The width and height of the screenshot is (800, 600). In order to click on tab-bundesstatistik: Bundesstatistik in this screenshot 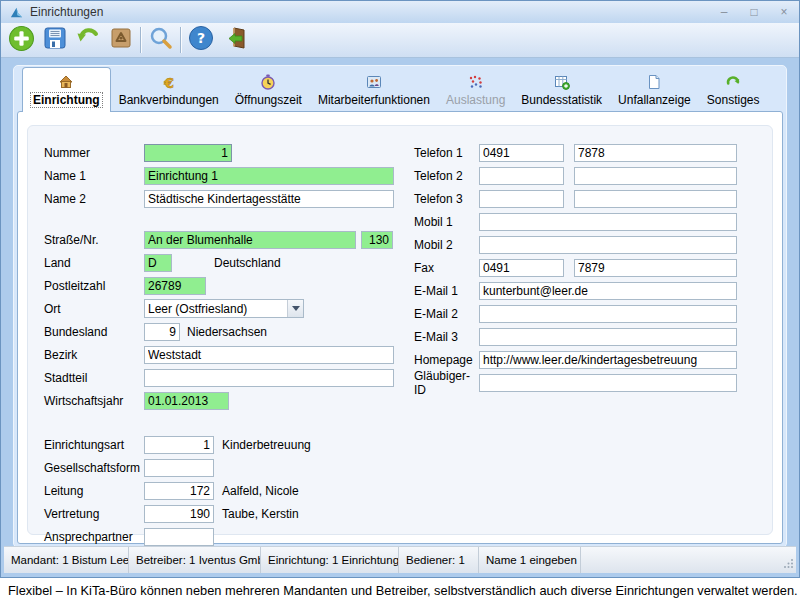, I will do `click(562, 92)`.